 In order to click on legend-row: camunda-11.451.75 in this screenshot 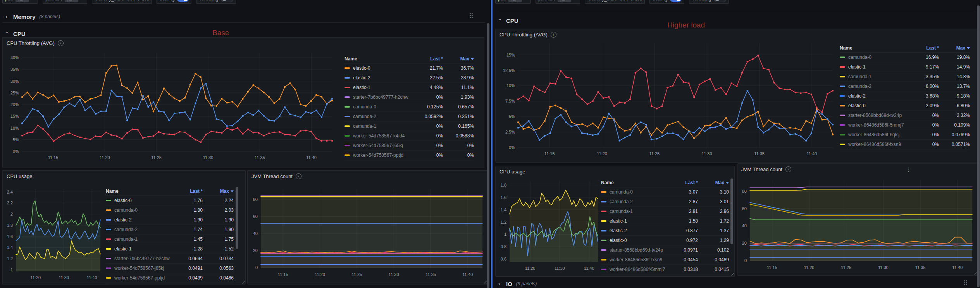, I will do `click(170, 239)`.